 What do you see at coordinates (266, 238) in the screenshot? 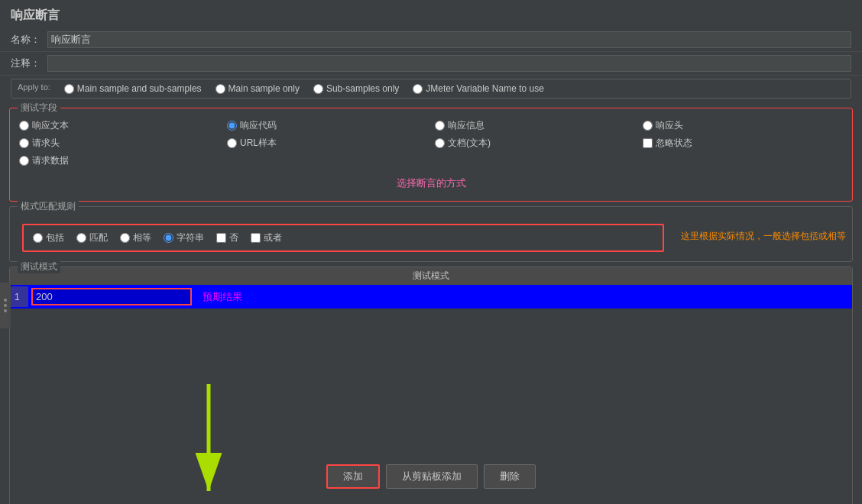
I see `pattern-or: 或者` at bounding box center [266, 238].